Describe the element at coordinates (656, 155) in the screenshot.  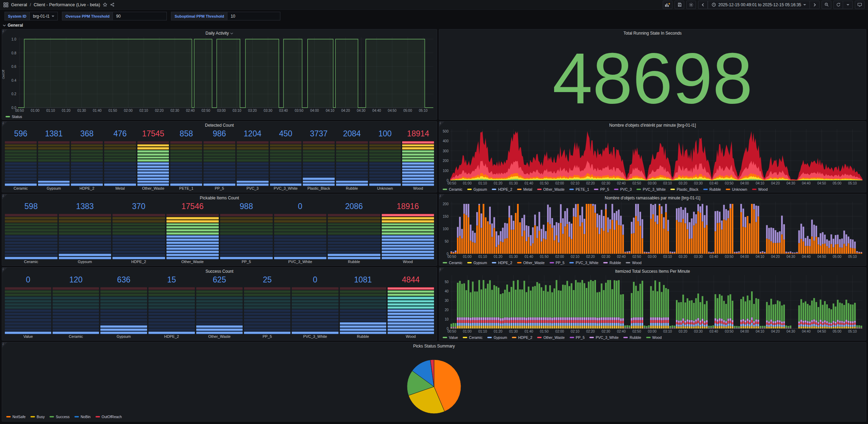
I see `objets-interet-chart` at that location.